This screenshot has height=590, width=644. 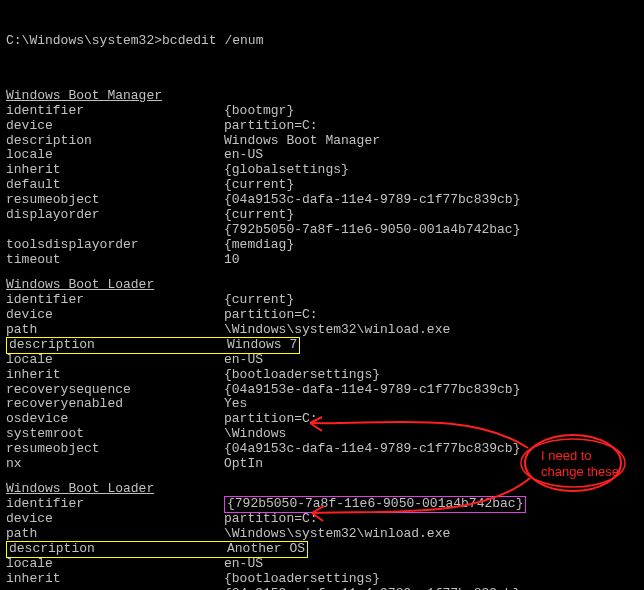 I want to click on output-row: identifier{bootmgr}, so click(x=322, y=112).